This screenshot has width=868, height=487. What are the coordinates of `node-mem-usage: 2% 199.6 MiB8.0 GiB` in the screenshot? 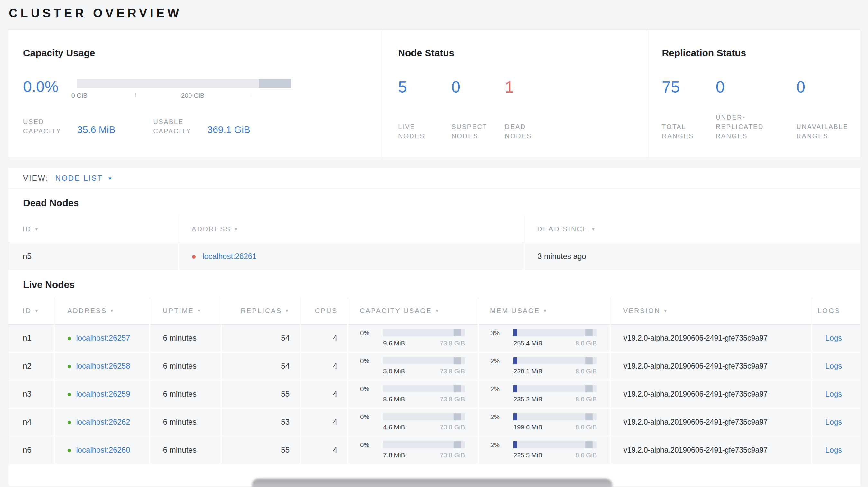 It's located at (545, 422).